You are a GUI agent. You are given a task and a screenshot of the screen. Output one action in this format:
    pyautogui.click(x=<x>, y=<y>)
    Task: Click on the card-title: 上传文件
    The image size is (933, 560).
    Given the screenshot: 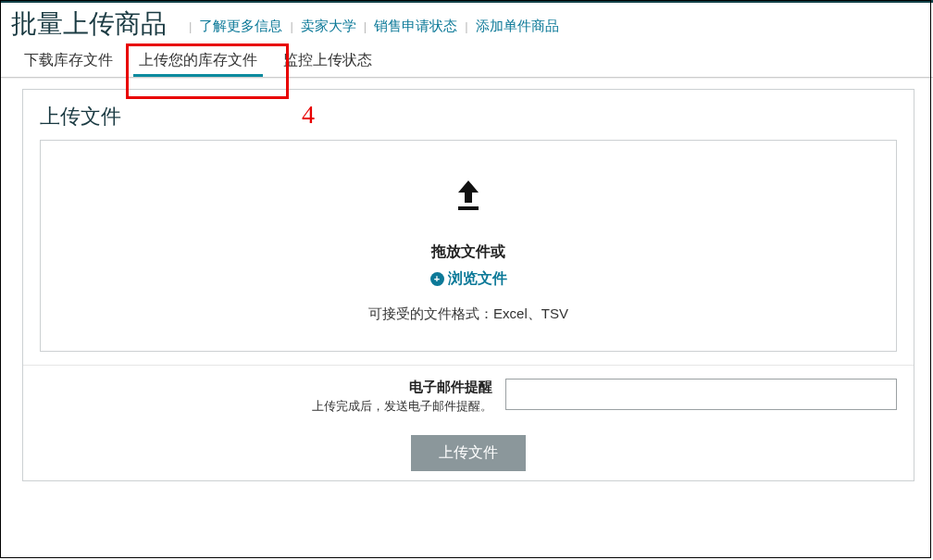 What is the action you would take?
    pyautogui.click(x=468, y=115)
    